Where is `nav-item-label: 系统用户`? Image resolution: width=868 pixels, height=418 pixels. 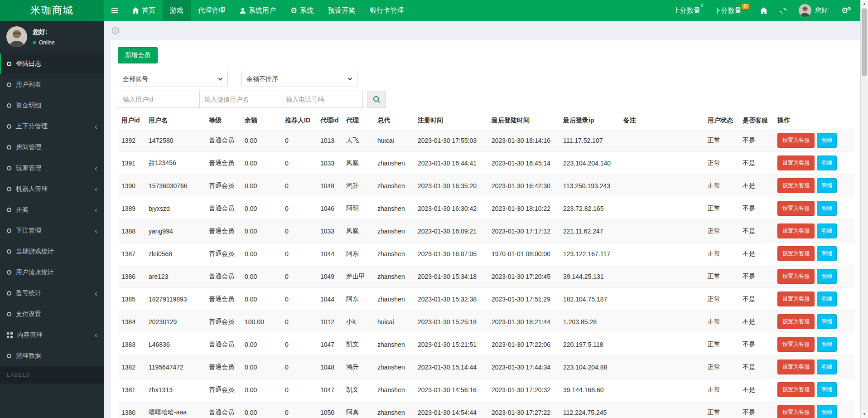 nav-item-label: 系统用户 is located at coordinates (262, 11).